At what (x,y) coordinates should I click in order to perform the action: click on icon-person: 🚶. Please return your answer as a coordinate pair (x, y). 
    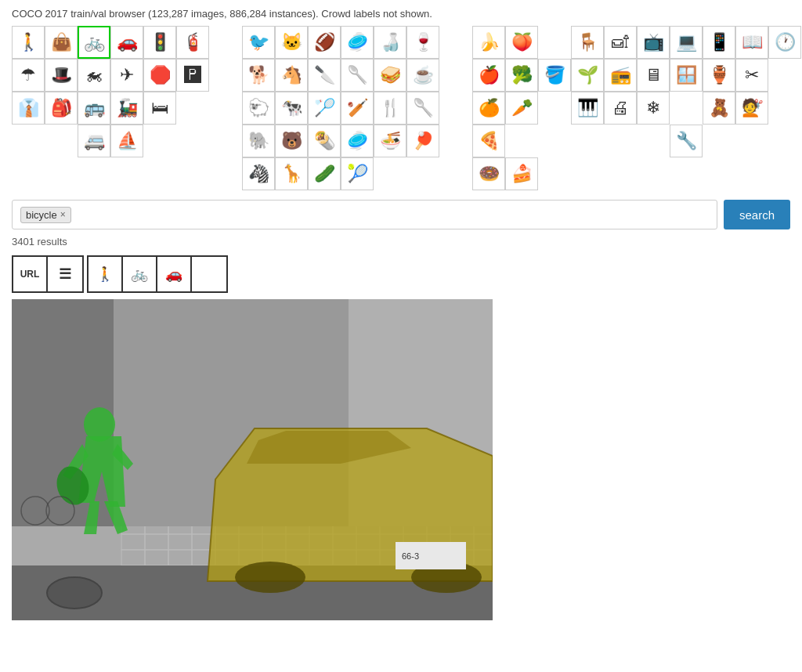
    Looking at the image, I should click on (28, 42).